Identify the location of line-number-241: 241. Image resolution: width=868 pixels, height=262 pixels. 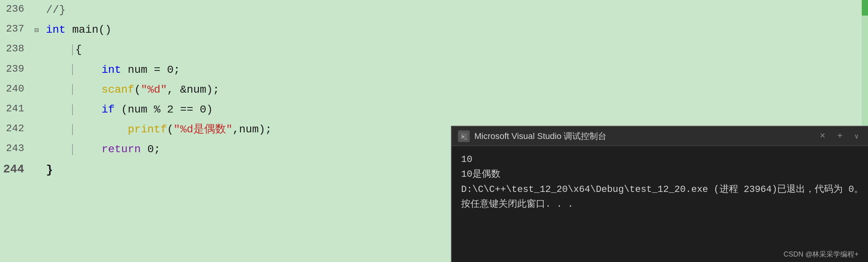
(16, 110).